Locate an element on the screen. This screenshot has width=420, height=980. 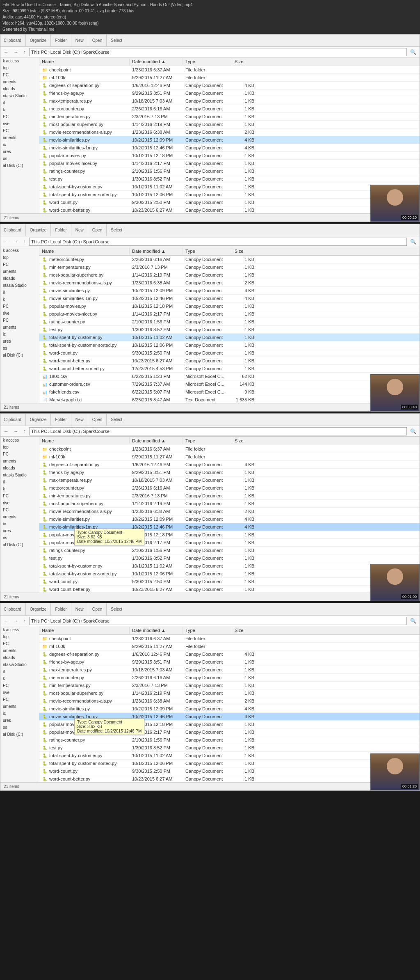
forward-button: → is located at coordinates (16, 431).